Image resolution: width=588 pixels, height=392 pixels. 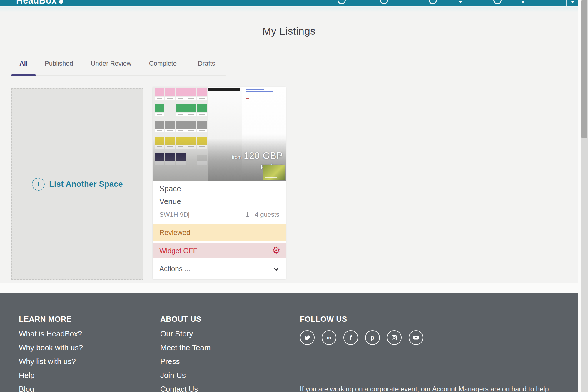 What do you see at coordinates (219, 269) in the screenshot?
I see `actions-dropdown: Actions ...` at bounding box center [219, 269].